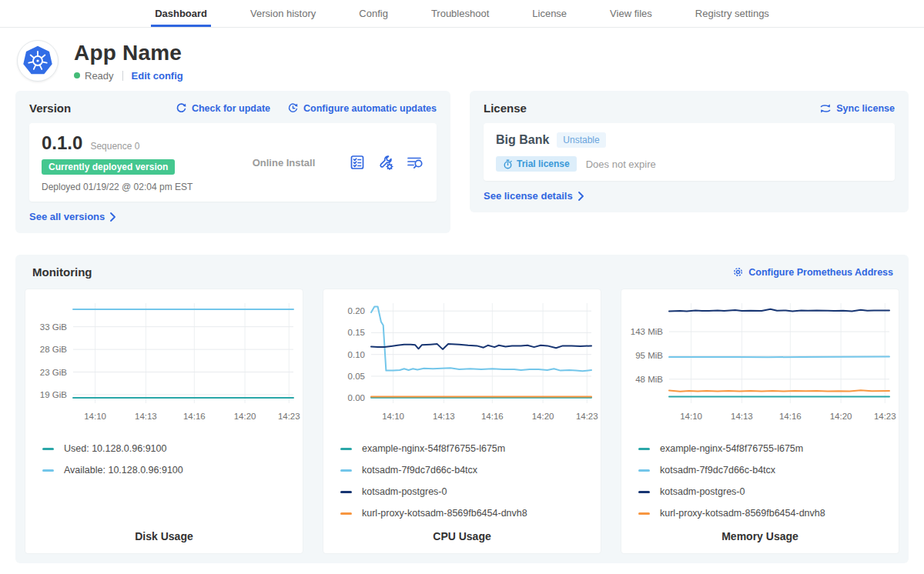 This screenshot has width=924, height=574. Describe the element at coordinates (415, 162) in the screenshot. I see `deploy-logs-search-icon` at that location.